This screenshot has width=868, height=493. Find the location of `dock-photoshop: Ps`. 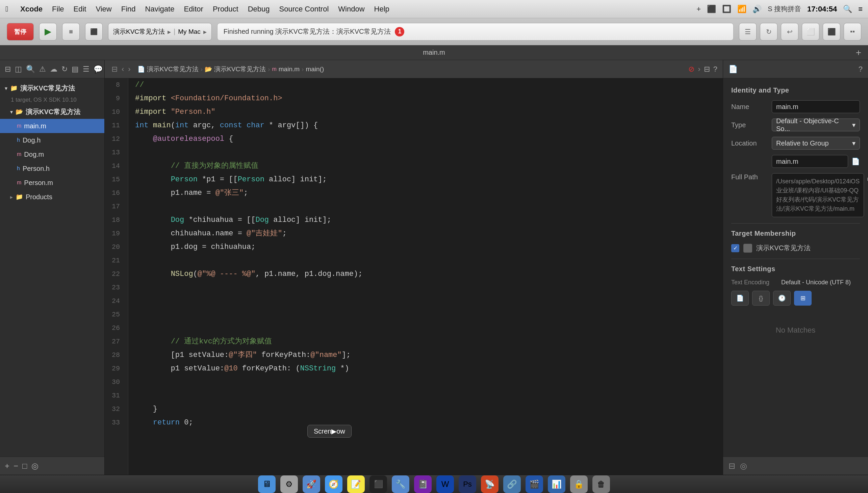

dock-photoshop: Ps is located at coordinates (467, 484).